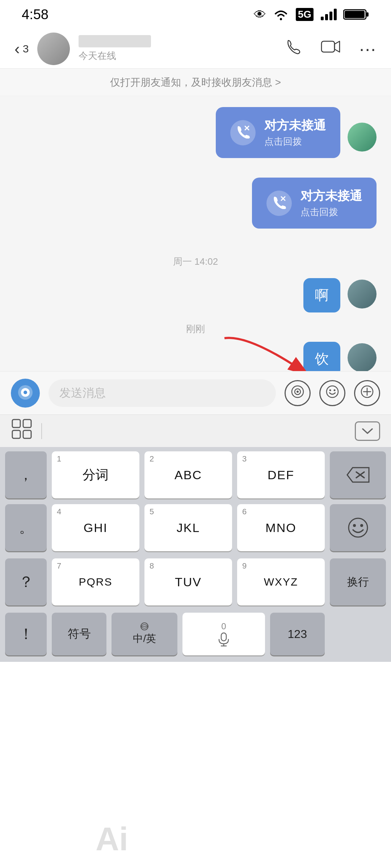  What do you see at coordinates (26, 634) in the screenshot?
I see `key-exclaim: ！` at bounding box center [26, 634].